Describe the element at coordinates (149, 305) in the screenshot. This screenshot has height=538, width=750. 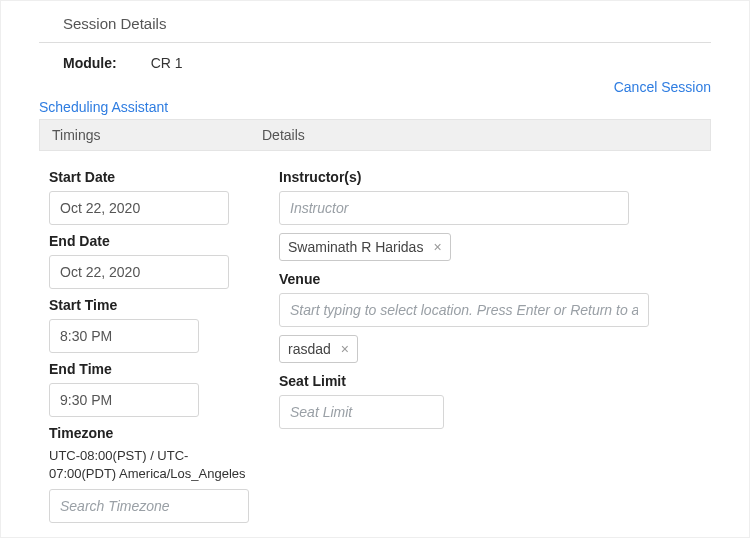
I see `start-time-label: Start Time` at that location.